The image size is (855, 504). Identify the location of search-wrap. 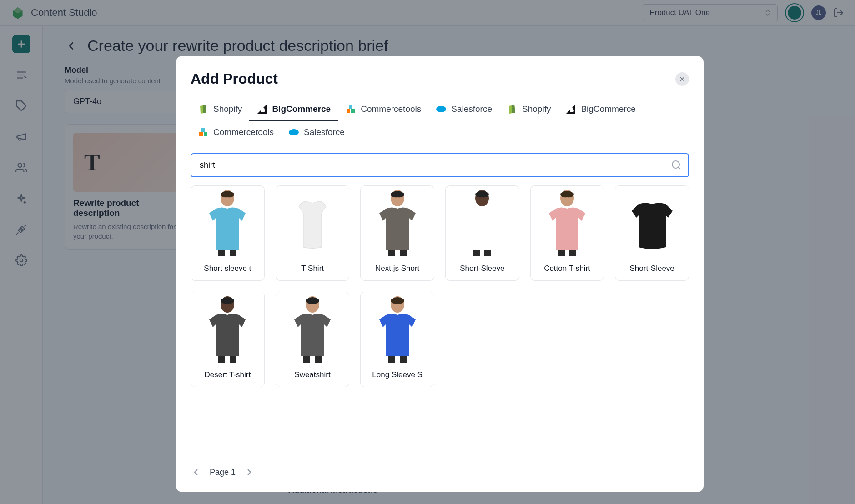
(440, 165).